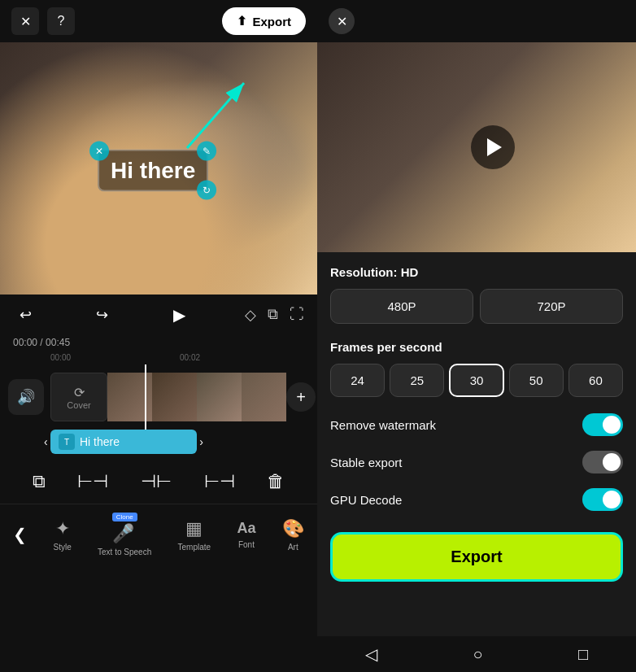 The width and height of the screenshot is (636, 672). What do you see at coordinates (612, 425) in the screenshot?
I see `remove-watermark-knob` at bounding box center [612, 425].